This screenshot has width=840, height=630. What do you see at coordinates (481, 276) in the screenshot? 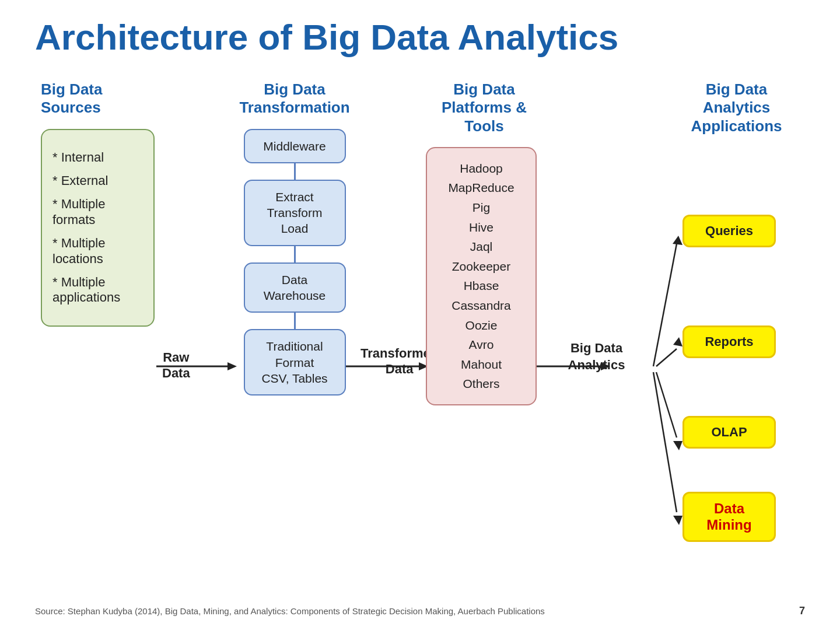
I see `platforms-box: Hadoop MapReduce Pig Hive Jaql Zookeeper…` at bounding box center [481, 276].